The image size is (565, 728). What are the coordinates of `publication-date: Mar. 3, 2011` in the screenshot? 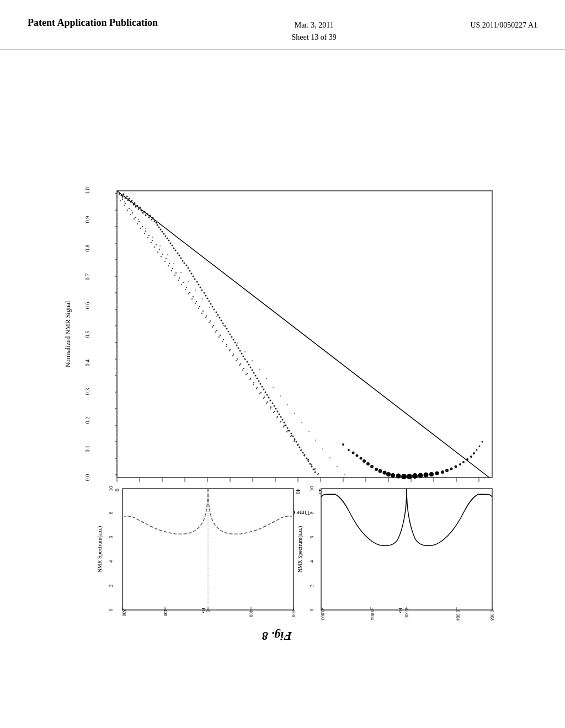 It's located at (315, 25).